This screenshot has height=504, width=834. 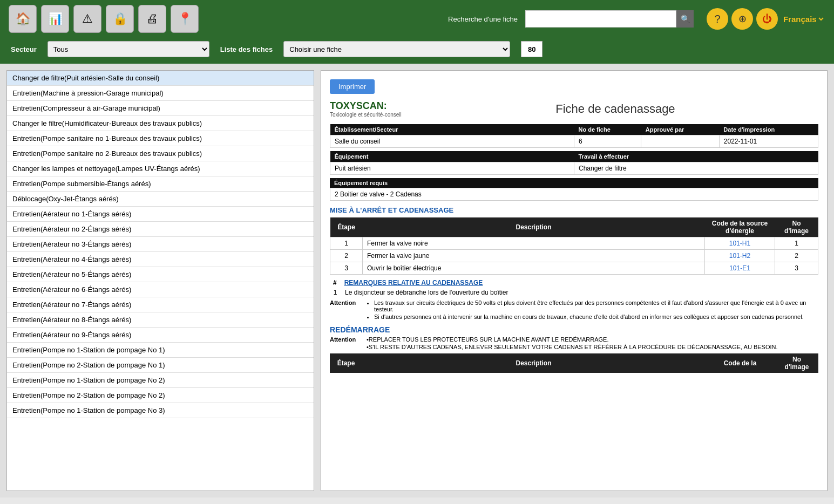 I want to click on step-etape: 2, so click(x=347, y=256).